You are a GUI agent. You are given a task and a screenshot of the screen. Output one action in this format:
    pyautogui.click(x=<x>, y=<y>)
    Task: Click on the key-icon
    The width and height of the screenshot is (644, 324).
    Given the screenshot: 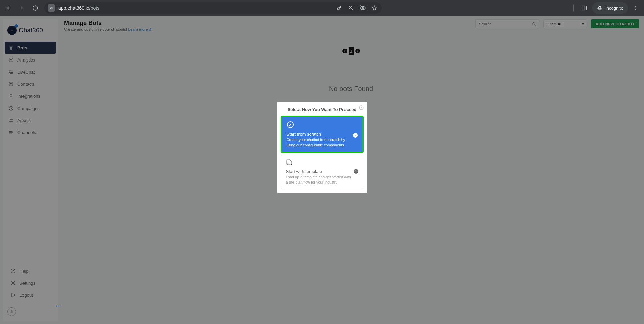 What is the action you would take?
    pyautogui.click(x=339, y=8)
    